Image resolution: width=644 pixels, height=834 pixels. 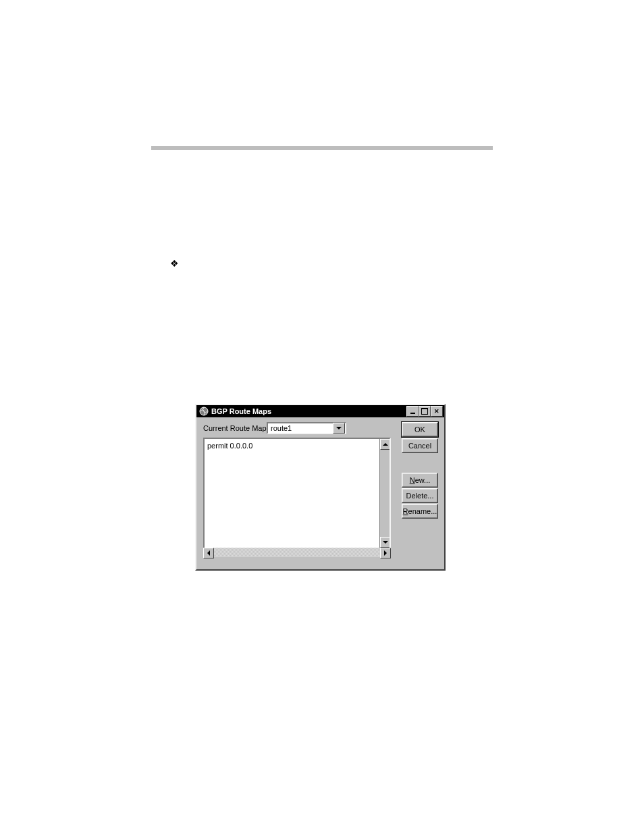 I want to click on chevron-left-icon, so click(x=209, y=553).